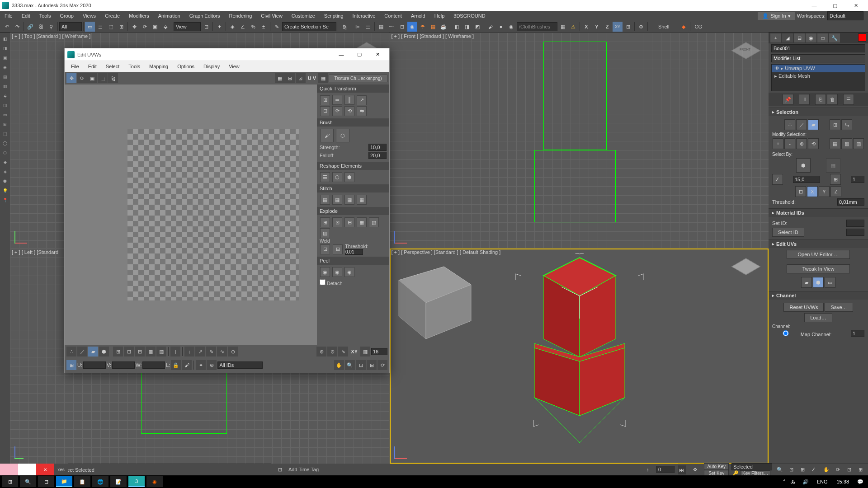 The width and height of the screenshot is (868, 488). I want to click on menu-scripting: Scripting, so click(334, 16).